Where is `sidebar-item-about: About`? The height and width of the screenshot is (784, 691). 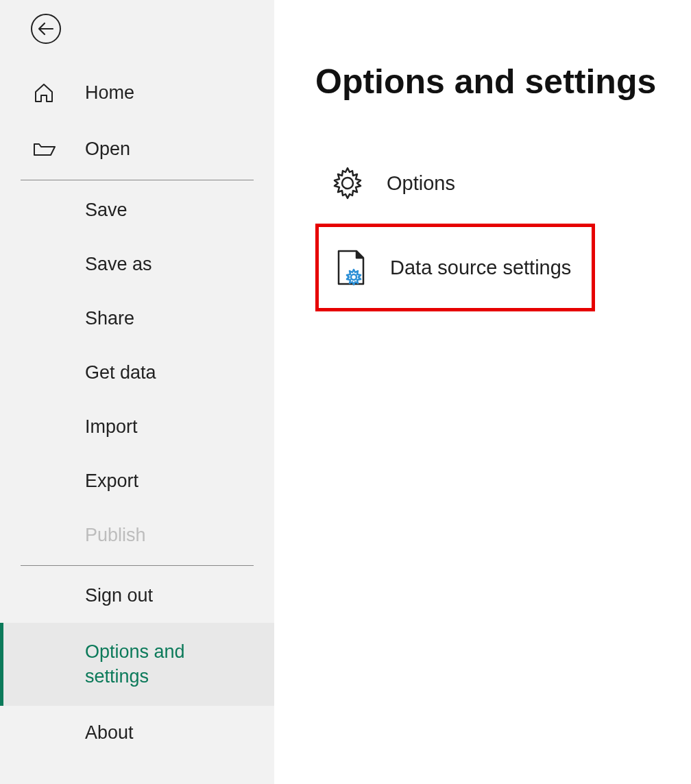 sidebar-item-about: About is located at coordinates (137, 733).